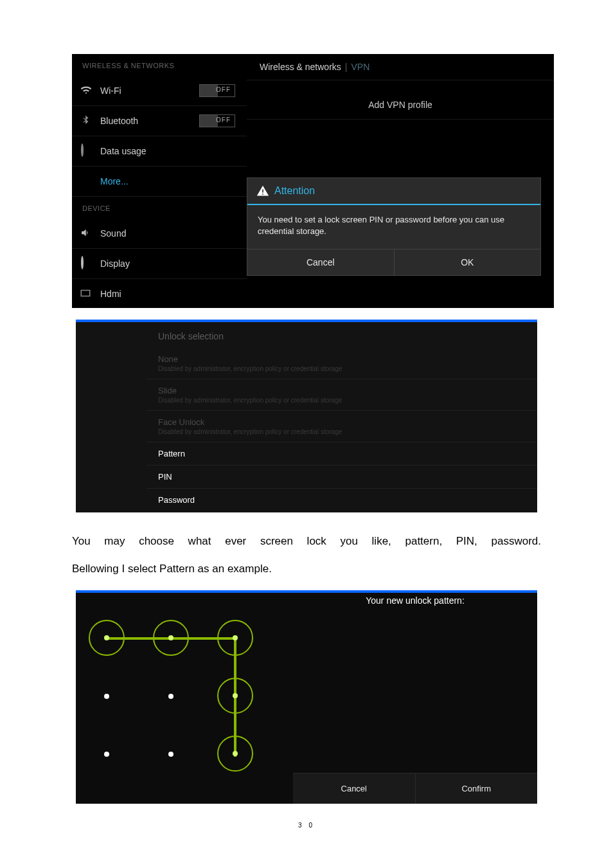 This screenshot has height=868, width=613. I want to click on page-number: 3 0, so click(306, 826).